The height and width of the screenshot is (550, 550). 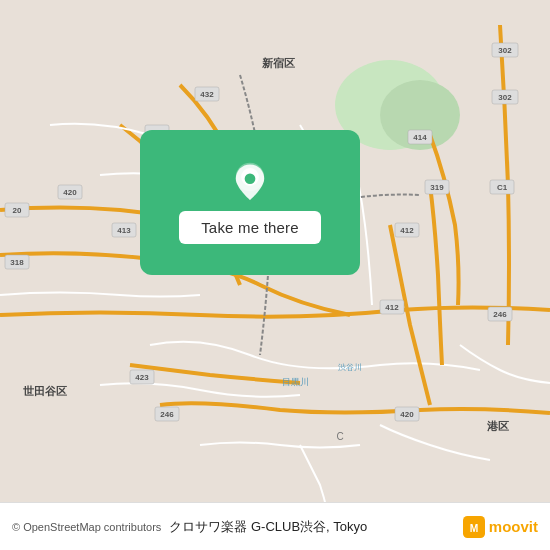 I want to click on bottom-bar: © OpenStreetMap contributors クロサワ楽器 G-CL…, so click(x=275, y=526).